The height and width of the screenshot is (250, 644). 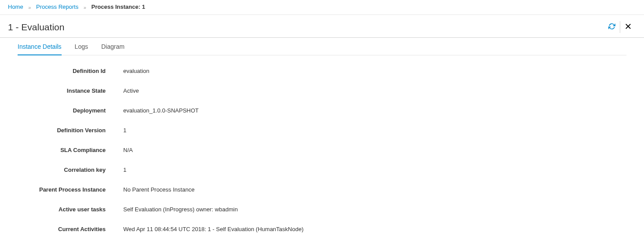 What do you see at coordinates (322, 209) in the screenshot?
I see `detail-row-active-user-tasks: Active user tasks Self Evaluation (InPro…` at bounding box center [322, 209].